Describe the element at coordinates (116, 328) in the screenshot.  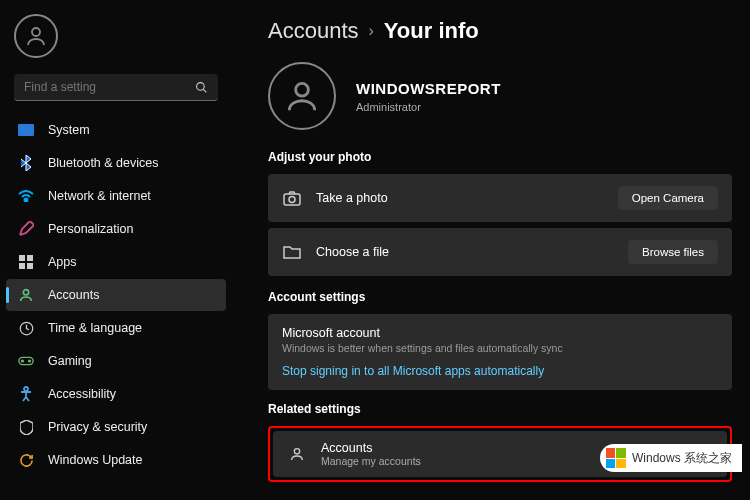
I see `sidebar-item-time: Time & language` at that location.